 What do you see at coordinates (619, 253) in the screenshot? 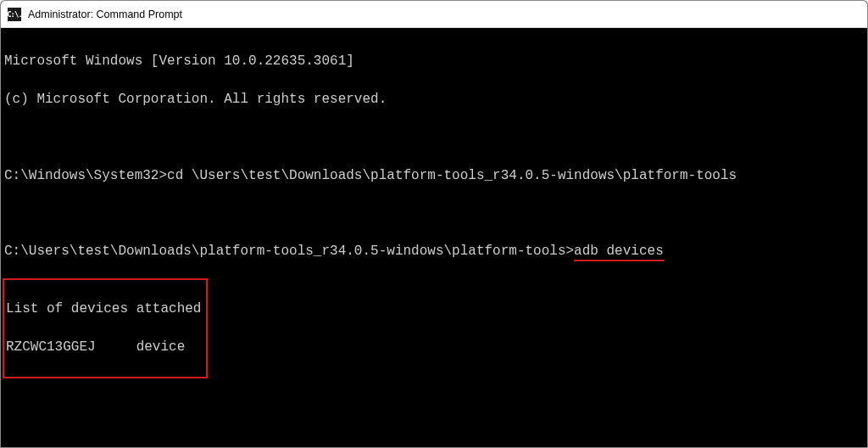
I see `highlighted-command: adb devices` at bounding box center [619, 253].